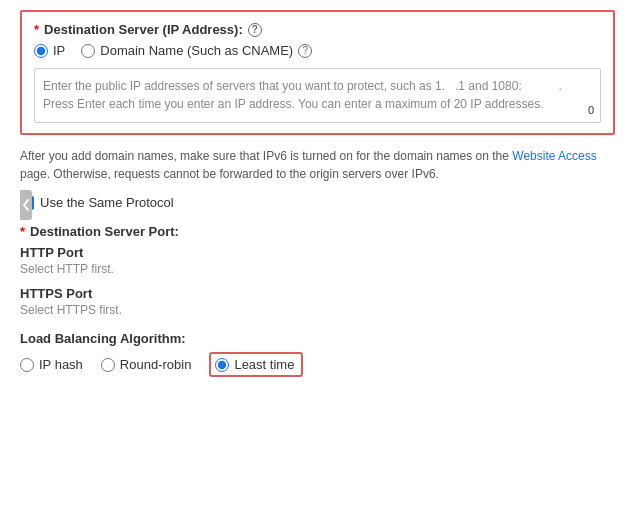 Image resolution: width=635 pixels, height=505 pixels. Describe the element at coordinates (318, 30) in the screenshot. I see `destination-server-label: * Destination Server (IP Address): ?` at that location.